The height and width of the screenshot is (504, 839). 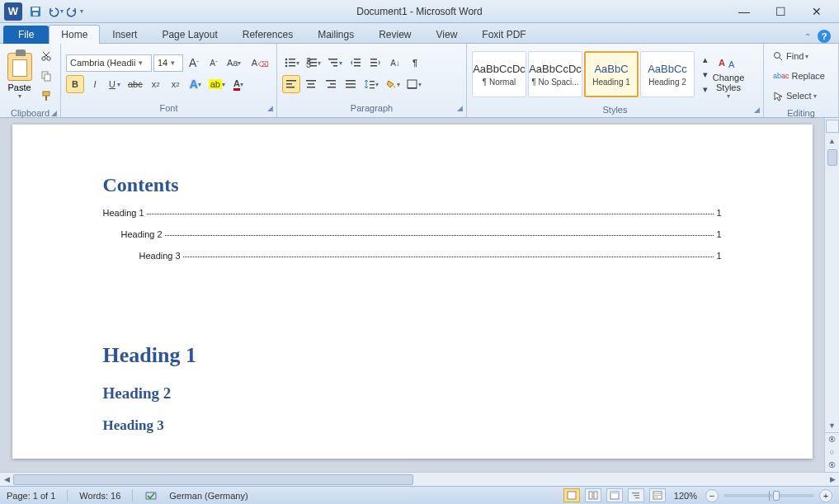 I want to click on copy-button, so click(x=46, y=76).